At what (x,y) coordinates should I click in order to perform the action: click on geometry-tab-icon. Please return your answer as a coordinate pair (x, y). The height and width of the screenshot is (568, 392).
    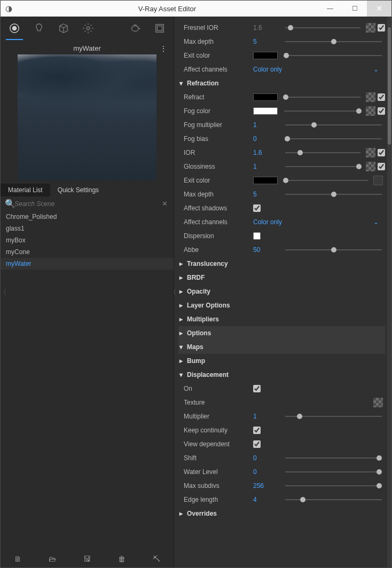
    Looking at the image, I should click on (64, 28).